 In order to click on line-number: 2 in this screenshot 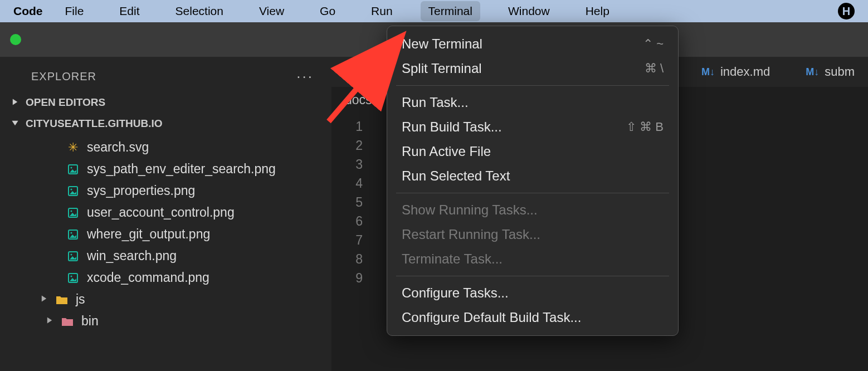, I will do `click(347, 145)`.